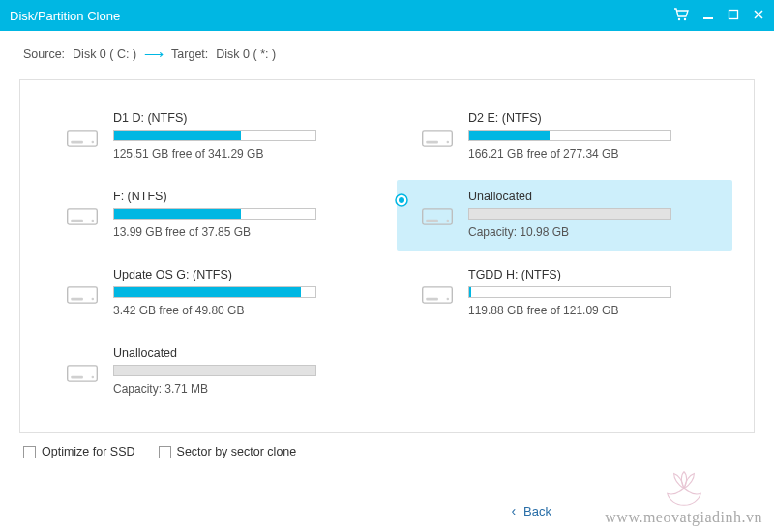  I want to click on partition-item: D1 D: (NTFS)125.51 GB free of 341.29 GB, so click(209, 137).